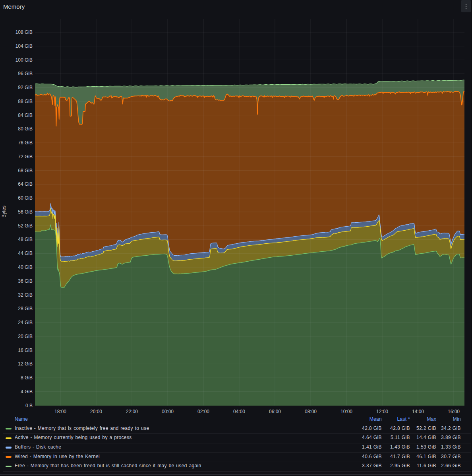 The image size is (472, 476). Describe the element at coordinates (25, 198) in the screenshot. I see `svg-text: 60 GiB` at that location.